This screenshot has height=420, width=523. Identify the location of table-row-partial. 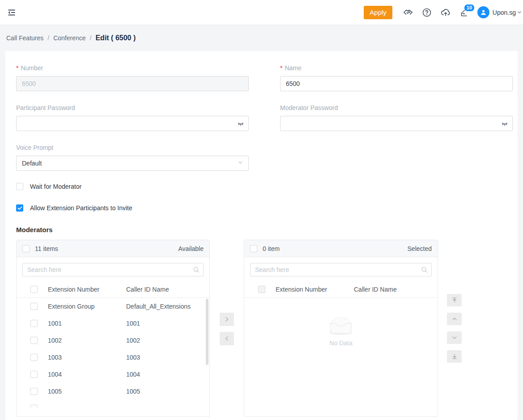
(113, 404).